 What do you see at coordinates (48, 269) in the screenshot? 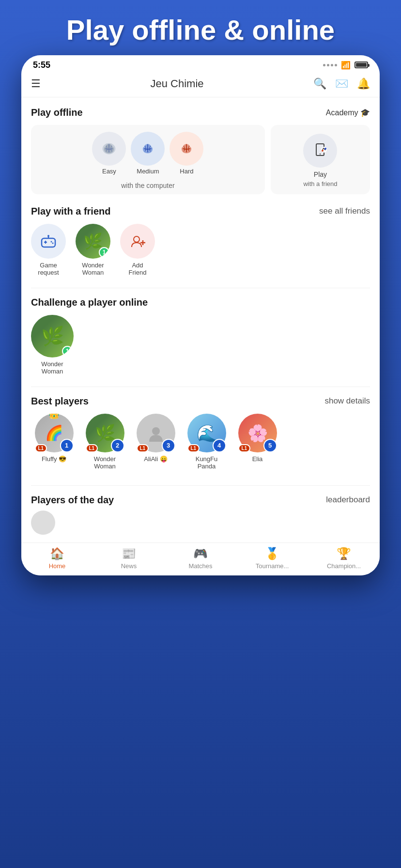
I see `game-request-label: Gamerequest` at bounding box center [48, 269].